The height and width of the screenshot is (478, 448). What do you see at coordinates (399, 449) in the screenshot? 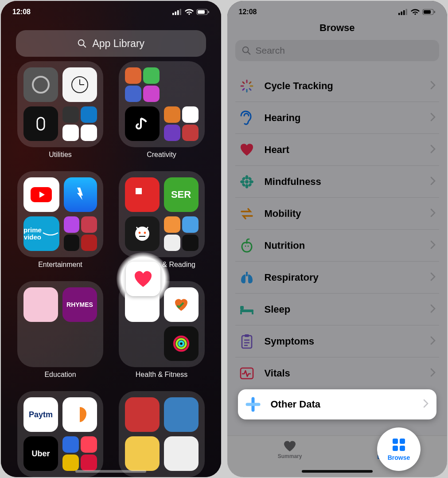
I see `highlight-tab-browse: Browse` at bounding box center [399, 449].